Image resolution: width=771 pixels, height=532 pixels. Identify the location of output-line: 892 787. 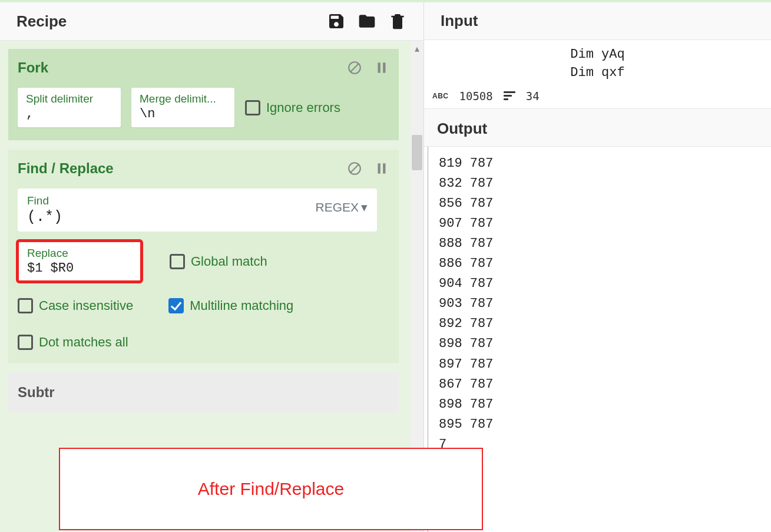
(600, 324).